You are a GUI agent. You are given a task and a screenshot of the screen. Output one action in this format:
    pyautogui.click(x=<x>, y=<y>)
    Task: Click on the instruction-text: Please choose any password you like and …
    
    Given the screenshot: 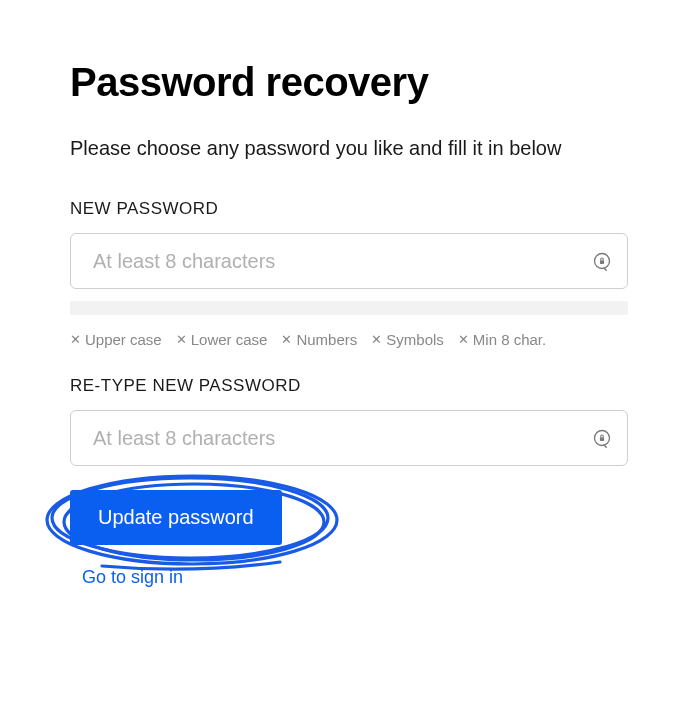 What is the action you would take?
    pyautogui.click(x=349, y=148)
    